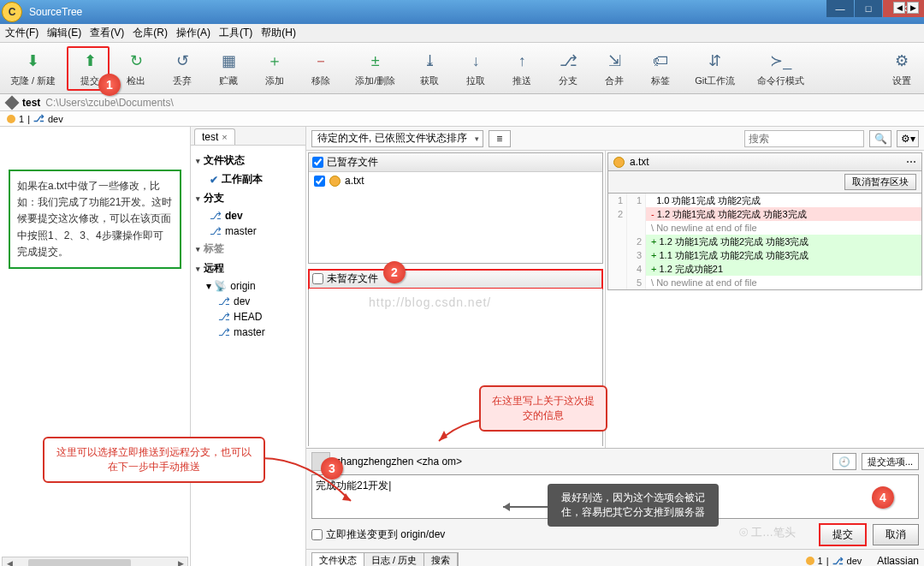 The height and width of the screenshot is (566, 924). I want to click on scrollbar-horizontal: ◀▶, so click(95, 562).